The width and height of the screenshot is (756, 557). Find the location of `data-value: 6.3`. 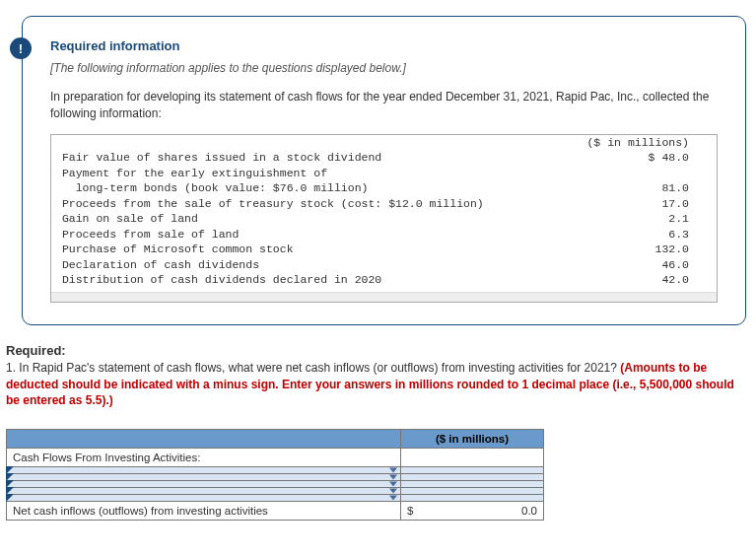

data-value: 6.3 is located at coordinates (639, 235).